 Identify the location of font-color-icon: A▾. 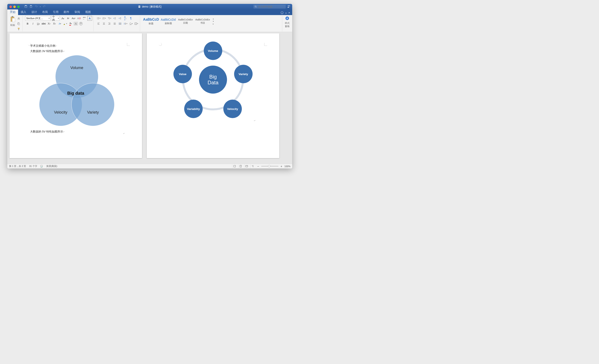
(70, 24).